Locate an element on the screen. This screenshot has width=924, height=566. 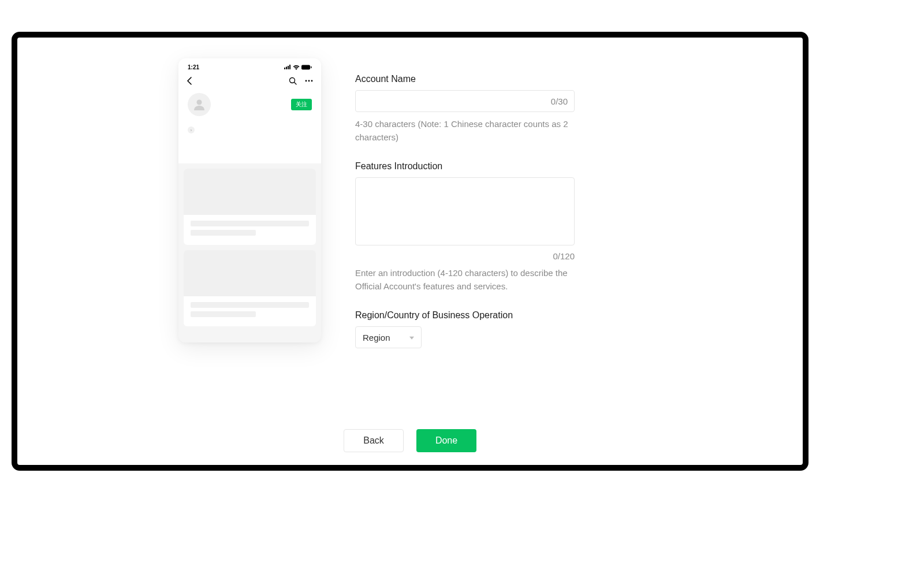
region-select-value: Region is located at coordinates (377, 337).